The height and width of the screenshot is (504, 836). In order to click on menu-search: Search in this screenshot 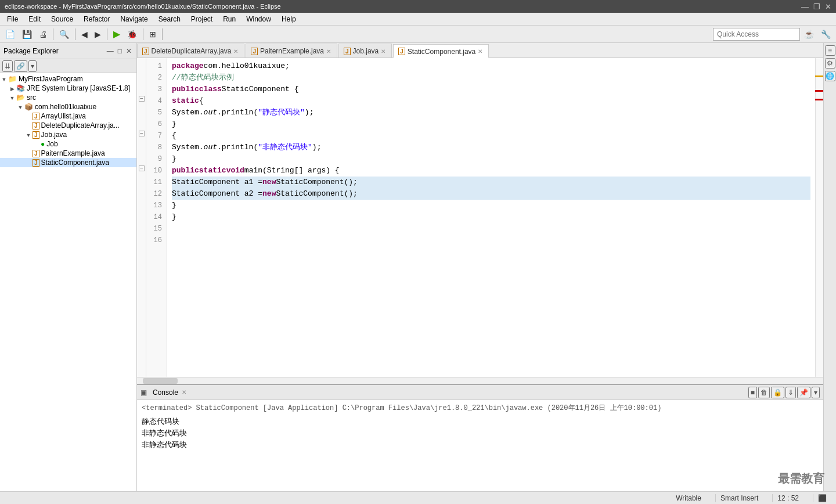, I will do `click(170, 19)`.